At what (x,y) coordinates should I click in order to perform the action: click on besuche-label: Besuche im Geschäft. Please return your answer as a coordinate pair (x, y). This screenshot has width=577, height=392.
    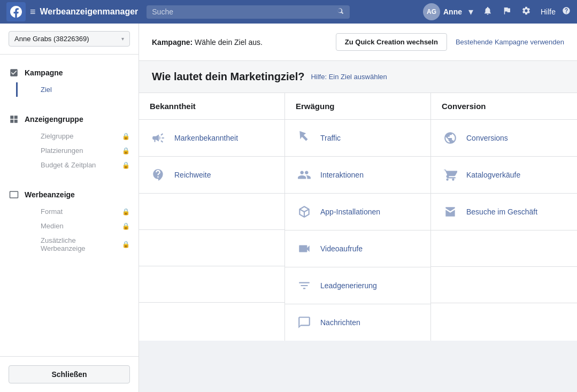
    Looking at the image, I should click on (502, 212).